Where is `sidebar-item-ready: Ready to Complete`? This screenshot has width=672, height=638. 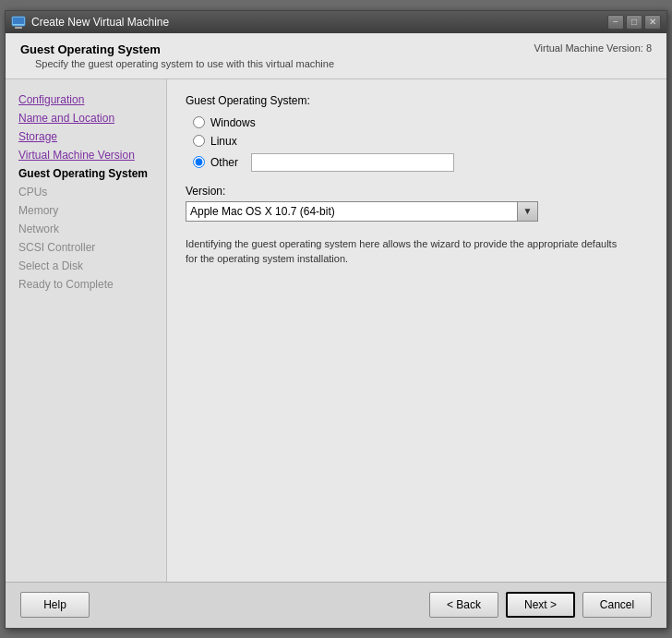 sidebar-item-ready: Ready to Complete is located at coordinates (86, 284).